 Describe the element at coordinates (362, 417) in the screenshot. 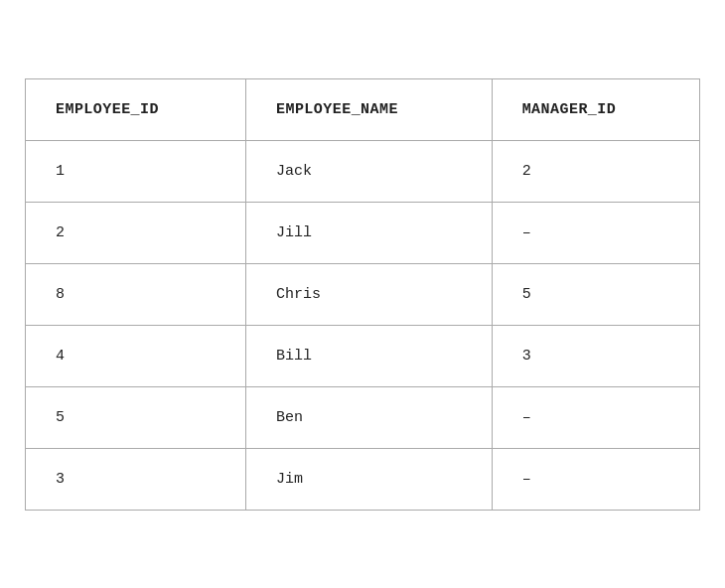

I see `table-row: 5Ben–` at that location.